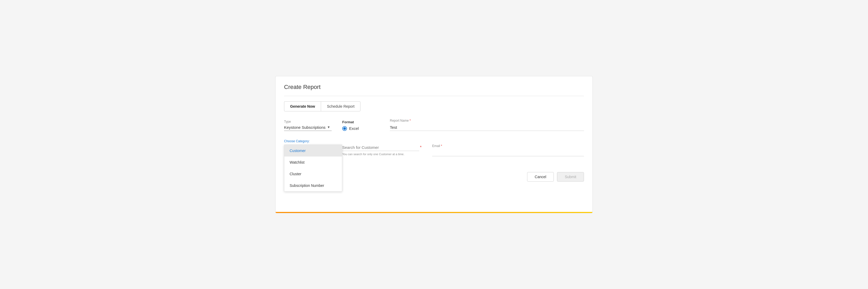  What do you see at coordinates (313, 174) in the screenshot?
I see `dropdown-item-cluster: Cluster` at bounding box center [313, 174].